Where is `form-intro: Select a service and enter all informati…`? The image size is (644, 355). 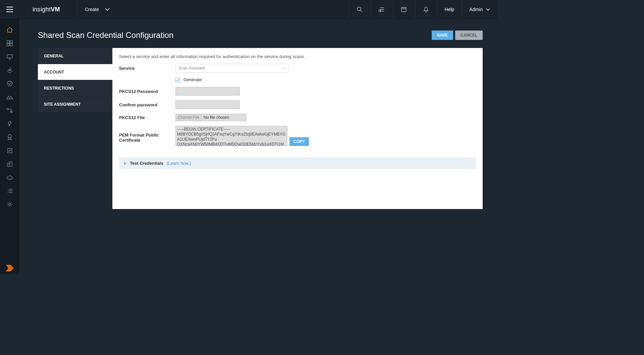 form-intro: Select a service and enter all informati… is located at coordinates (298, 56).